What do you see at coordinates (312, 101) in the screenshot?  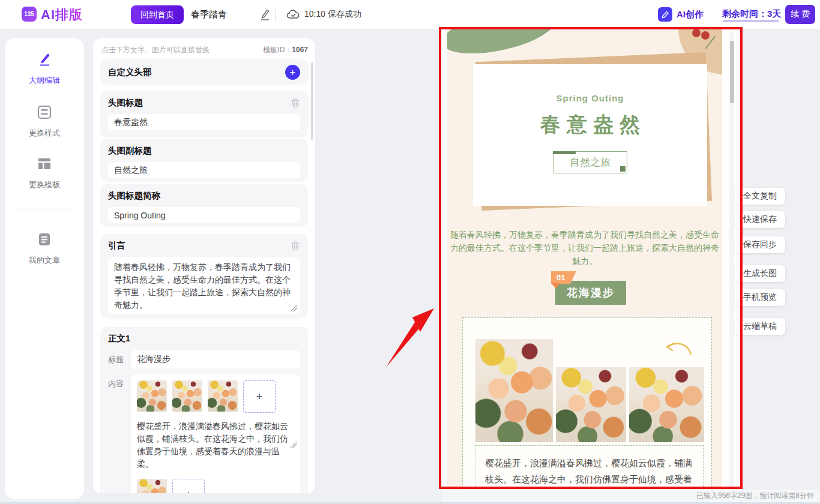 I see `editor-scrollbar` at bounding box center [312, 101].